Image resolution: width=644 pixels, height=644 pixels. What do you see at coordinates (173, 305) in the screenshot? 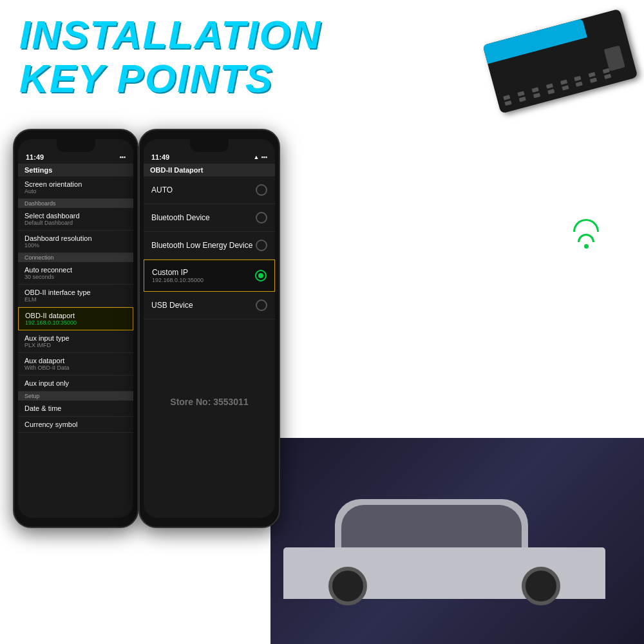
I see `obd-item-label: USB Device` at bounding box center [173, 305].